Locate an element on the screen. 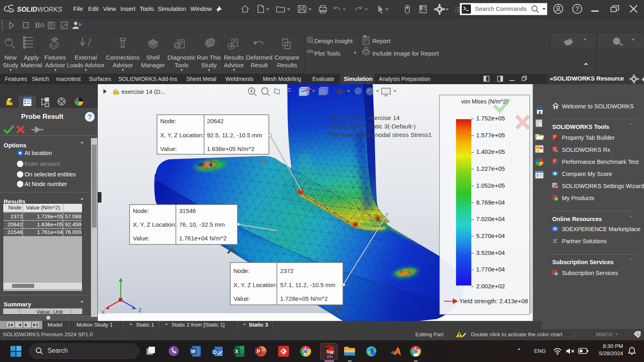  svg-text: 1.577e+05 is located at coordinates (490, 135).